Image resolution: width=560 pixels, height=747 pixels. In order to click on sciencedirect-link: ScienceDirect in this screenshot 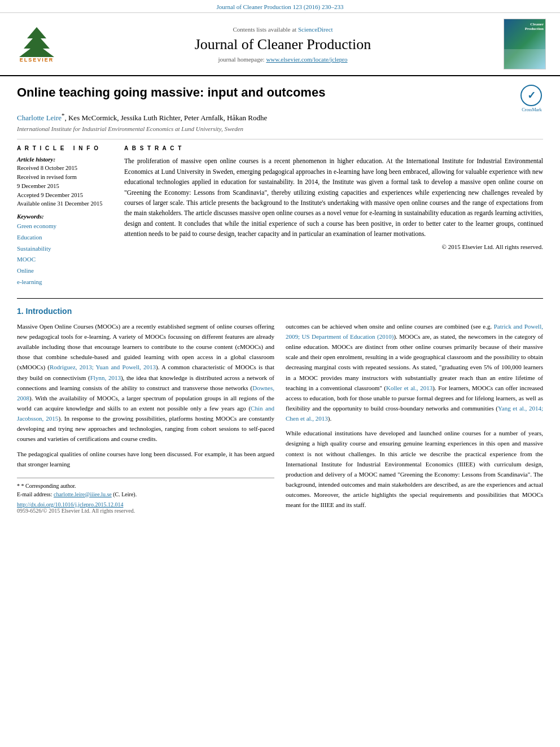, I will do `click(316, 29)`.